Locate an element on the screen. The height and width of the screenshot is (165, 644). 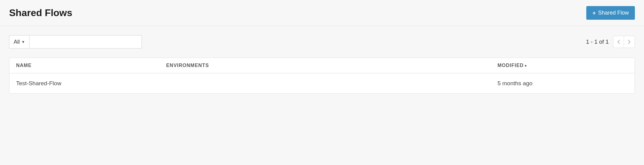
pagination: 1 - 1 of 1 is located at coordinates (611, 42).